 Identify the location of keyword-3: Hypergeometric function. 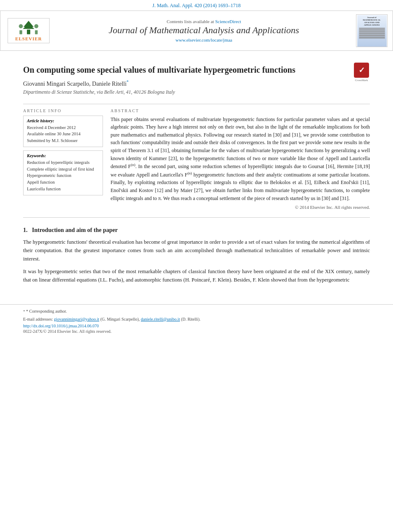
(63, 176).